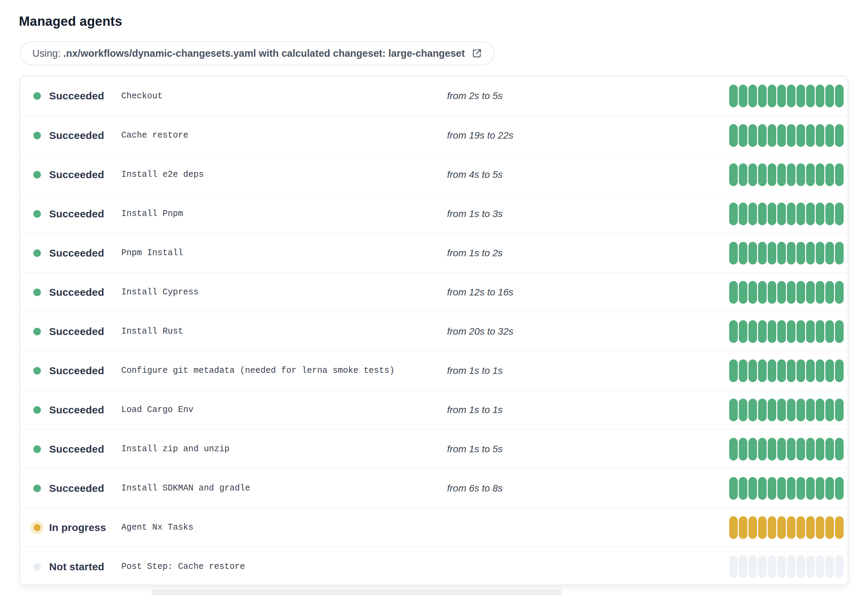  I want to click on status-label: Not started, so click(77, 567).